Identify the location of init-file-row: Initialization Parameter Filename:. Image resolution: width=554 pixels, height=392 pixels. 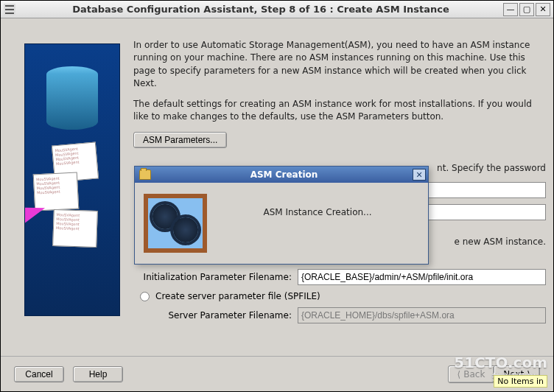
(340, 277).